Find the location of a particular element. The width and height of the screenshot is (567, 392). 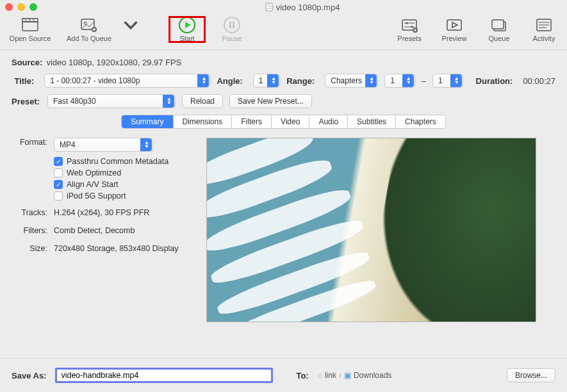

title-select-value: 1 - 00:00:27 - video 1080p is located at coordinates (95, 81).